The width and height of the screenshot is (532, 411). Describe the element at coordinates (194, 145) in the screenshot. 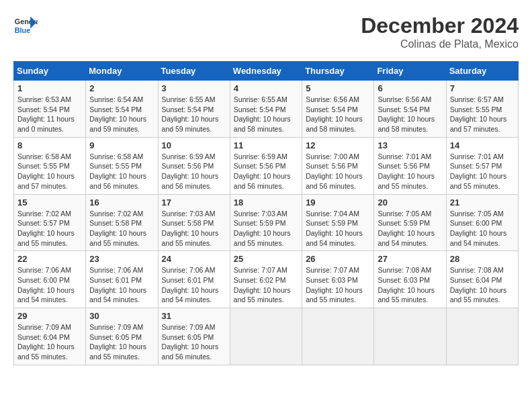

I see `day-number: 10` at that location.